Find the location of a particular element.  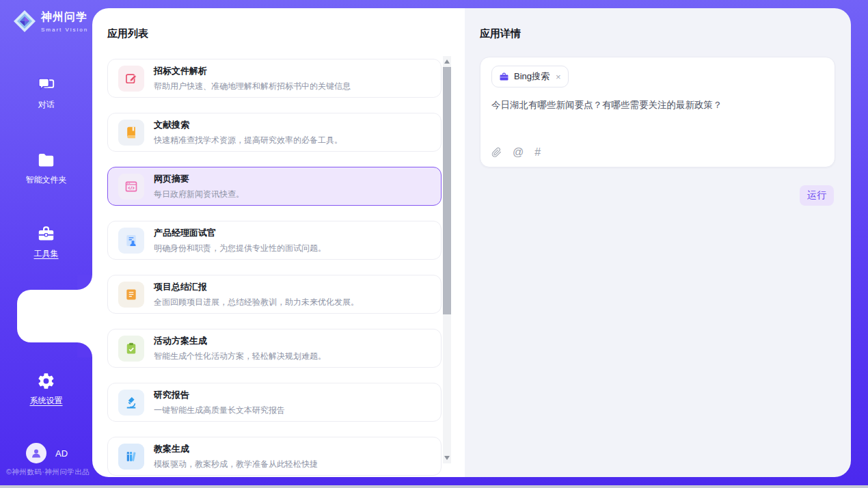

app-title: 项目总结汇报 is located at coordinates (256, 287).